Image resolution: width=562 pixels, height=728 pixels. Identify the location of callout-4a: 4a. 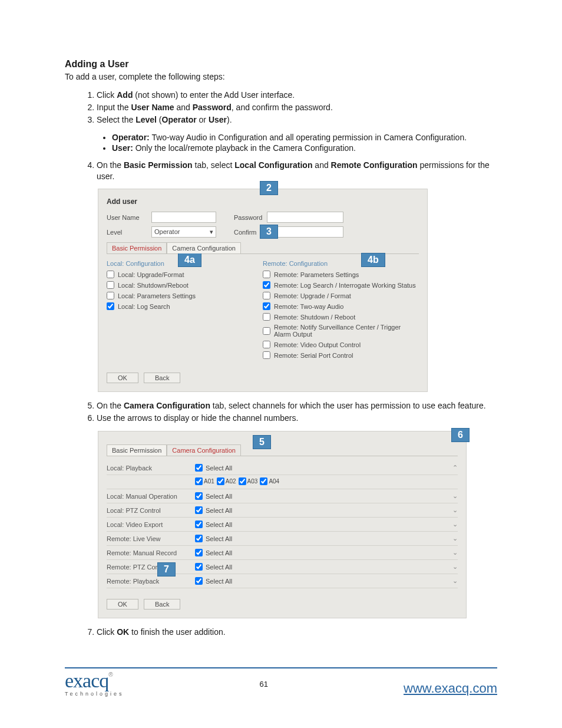
(190, 260).